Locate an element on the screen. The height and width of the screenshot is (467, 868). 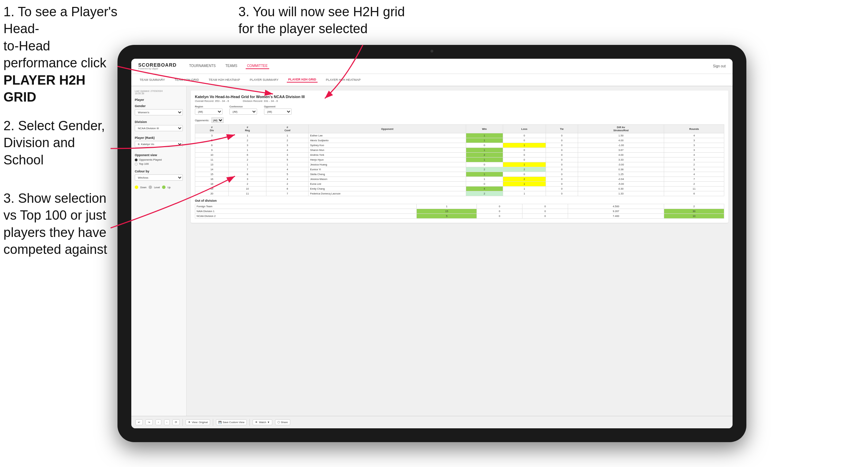
th-opponent: Opponent is located at coordinates (387, 129).